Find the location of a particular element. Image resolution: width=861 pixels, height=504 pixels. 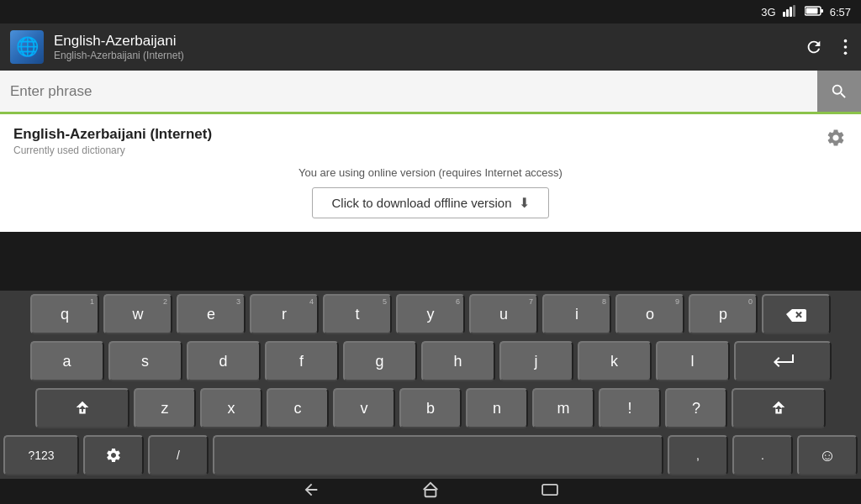

key-m: m is located at coordinates (563, 408).